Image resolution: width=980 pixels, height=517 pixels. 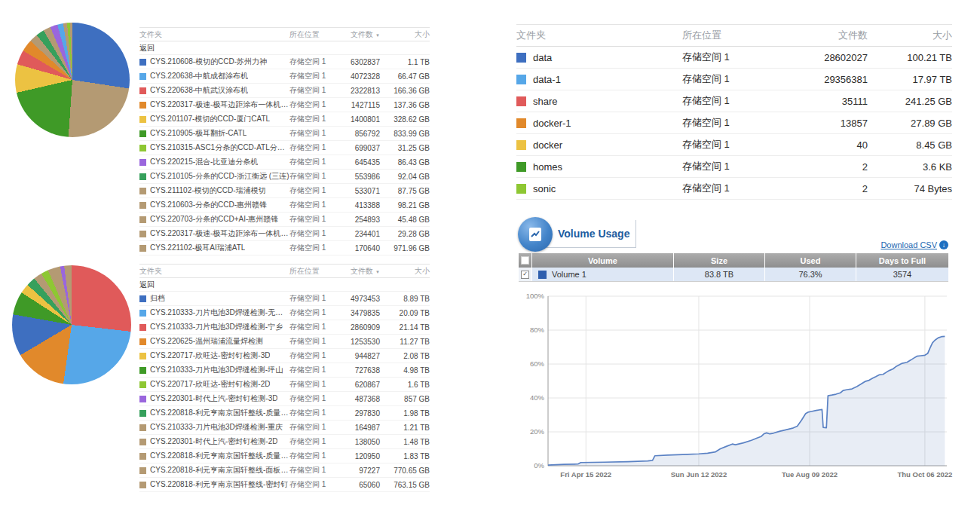 I want to click on folder-row: CYS.210105-分条的CCD-浙江衡远 (三连)存储空间 15539869…, so click(x=285, y=176).